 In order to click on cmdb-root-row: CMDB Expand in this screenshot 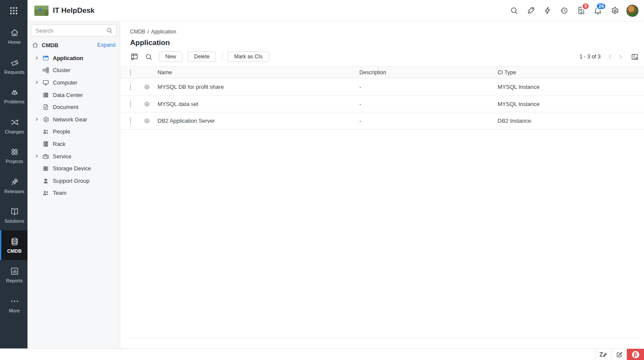, I will do `click(74, 45)`.